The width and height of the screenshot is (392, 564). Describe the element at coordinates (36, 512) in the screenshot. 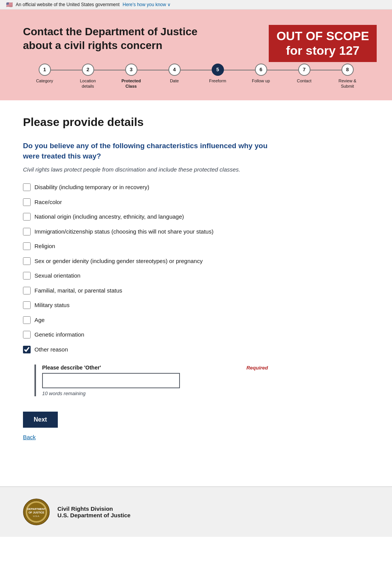

I see `svg-text: OF JUSTICE` at that location.